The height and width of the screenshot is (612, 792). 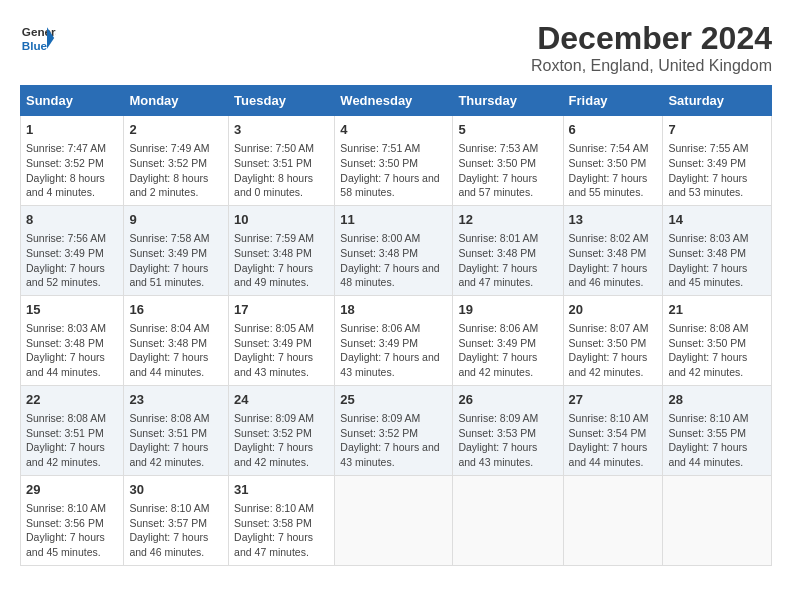 I want to click on calendar-week-row: 8Sunrise: 7:56 AMSunset: 3:49 PMDaylight…, so click(x=396, y=250).